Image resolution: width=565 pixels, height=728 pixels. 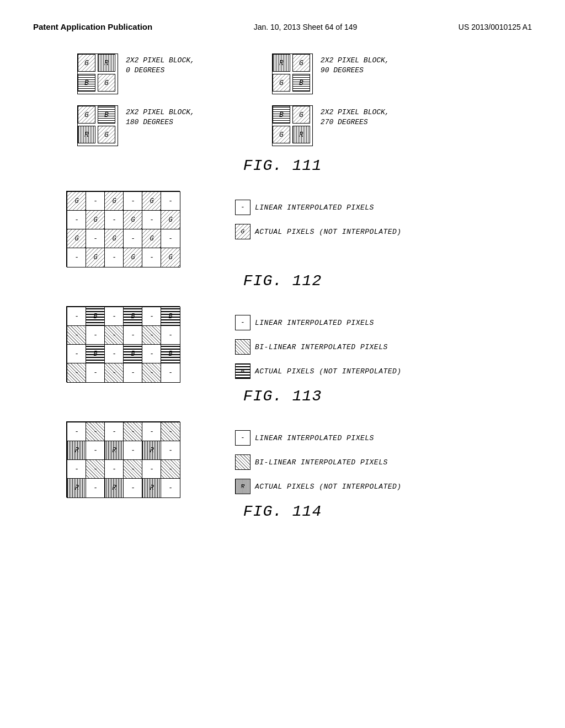 I want to click on fig112-grid: G - G - G - - G - G - G G - G, so click(x=123, y=229).